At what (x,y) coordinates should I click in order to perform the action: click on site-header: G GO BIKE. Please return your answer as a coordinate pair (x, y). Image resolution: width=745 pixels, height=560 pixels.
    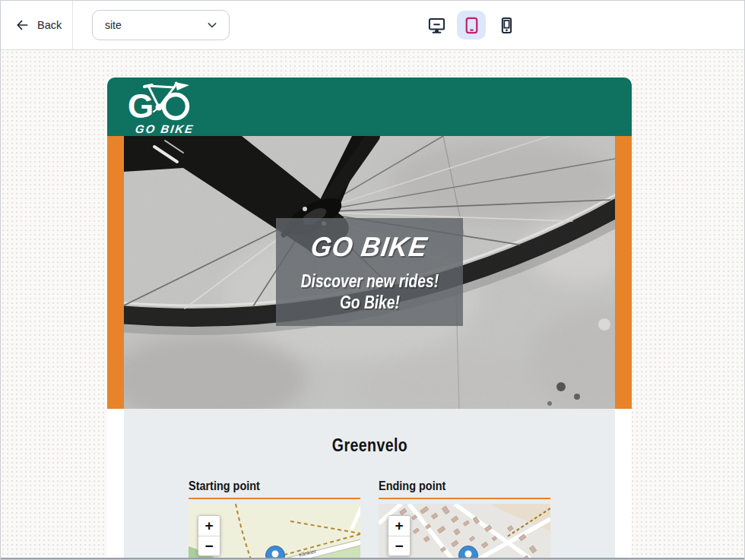
    Looking at the image, I should click on (369, 106).